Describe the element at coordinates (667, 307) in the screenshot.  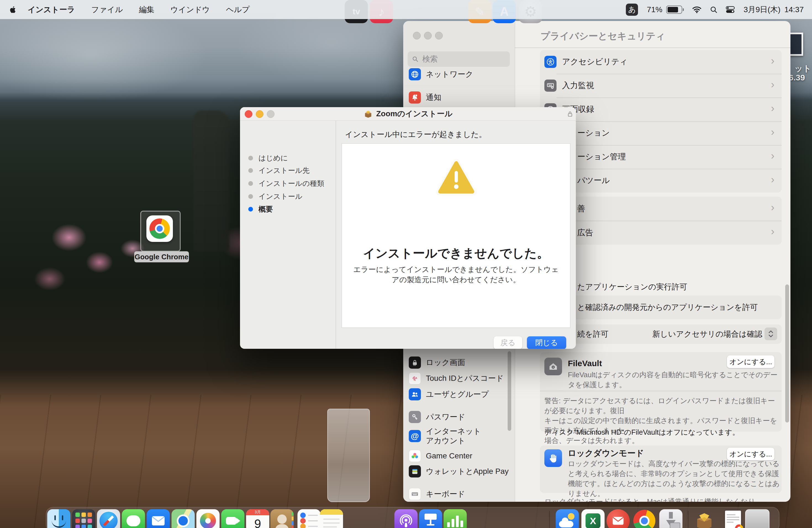
I see `radio-option-fragment: と確認済みの開発元からのアプリケーションを許可` at that location.